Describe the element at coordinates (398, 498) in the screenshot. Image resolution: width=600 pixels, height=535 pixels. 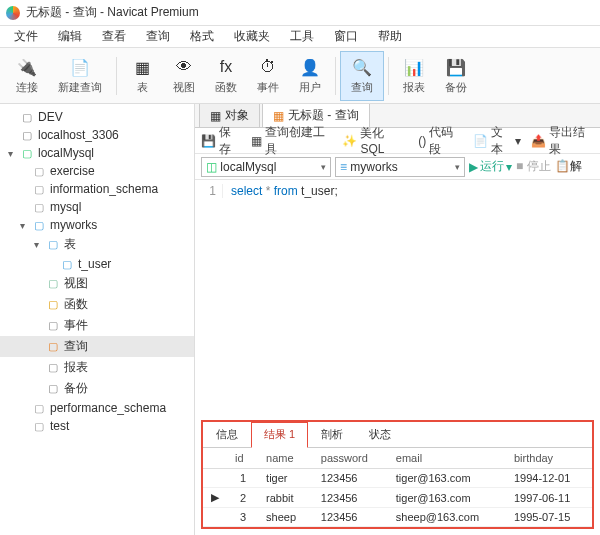
I see `table-row: ▶2rabbit123456tiger@163.com1997-06-11` at that location.